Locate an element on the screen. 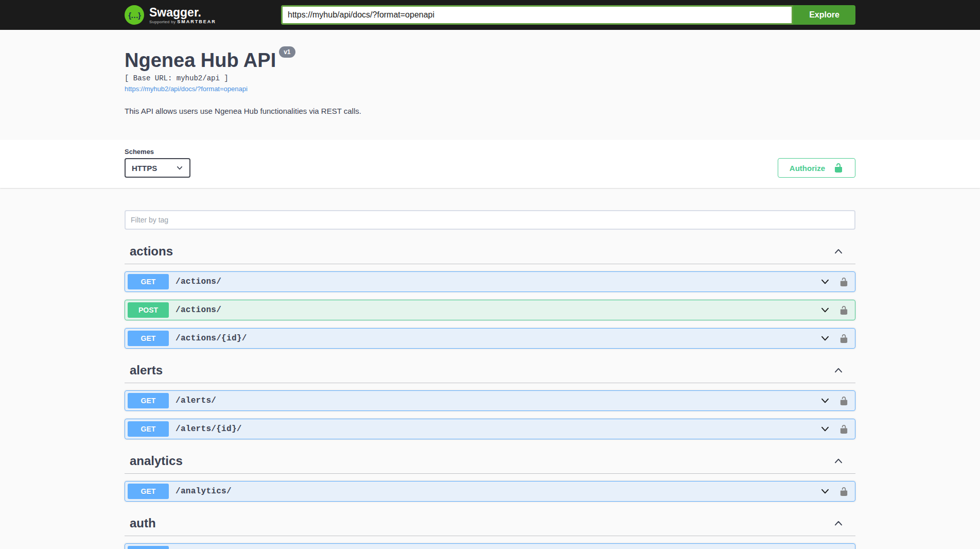 This screenshot has width=980, height=549. scheme-selected-value: HTTPS is located at coordinates (144, 168).